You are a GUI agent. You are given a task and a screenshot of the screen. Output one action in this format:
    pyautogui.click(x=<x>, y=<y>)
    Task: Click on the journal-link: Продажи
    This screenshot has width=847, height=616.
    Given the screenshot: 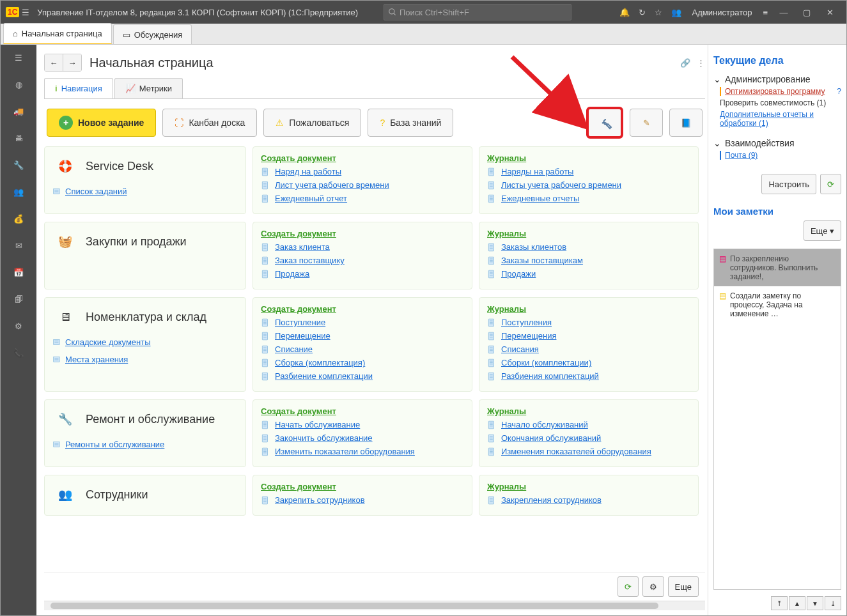 What is the action you would take?
    pyautogui.click(x=518, y=273)
    